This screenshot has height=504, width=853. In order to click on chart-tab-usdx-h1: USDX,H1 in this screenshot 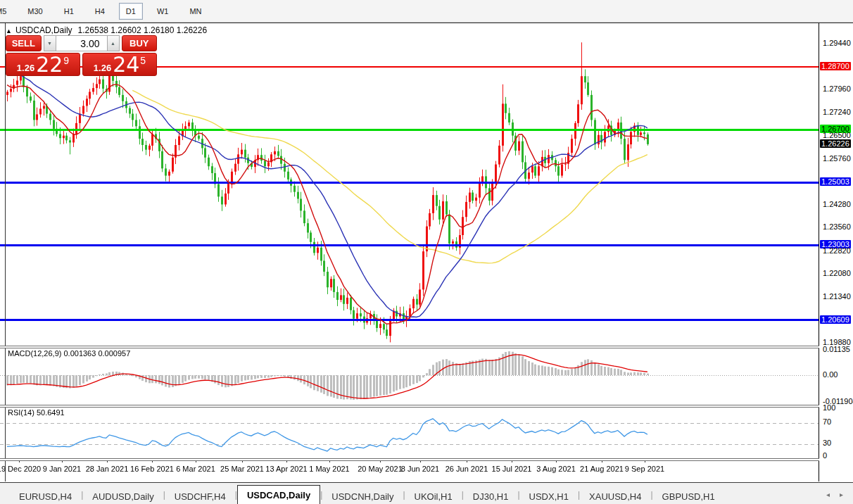, I will do `click(549, 496)`.